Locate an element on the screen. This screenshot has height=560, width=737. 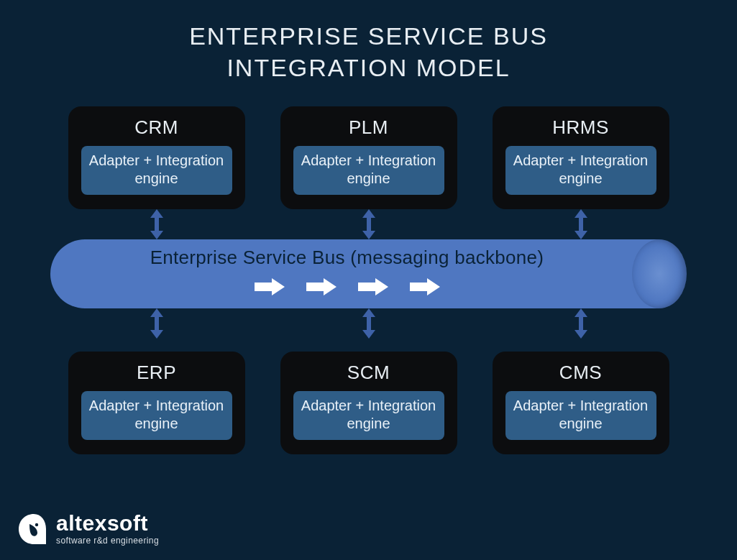
system-name: HRMS is located at coordinates (581, 128).